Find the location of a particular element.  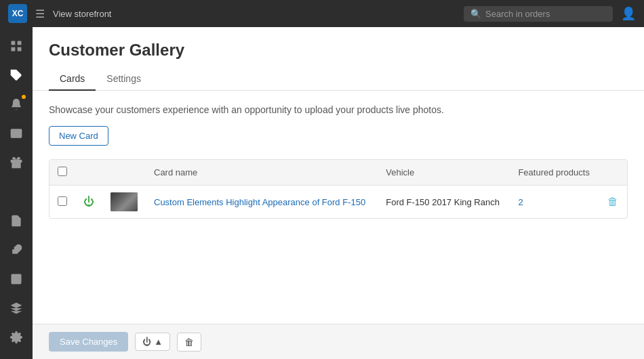

footer-delete-button: 🗑 is located at coordinates (189, 342).